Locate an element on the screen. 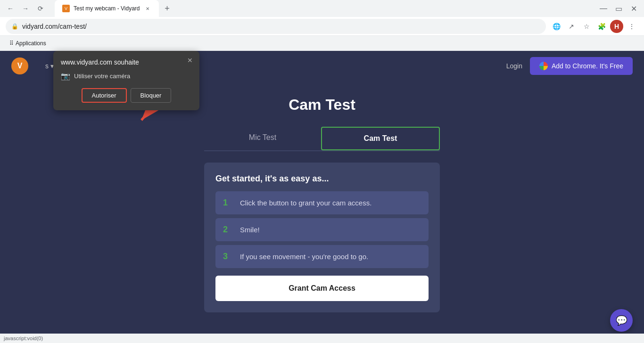 Image resolution: width=644 pixels, height=343 pixels. translate-icon: 🌐 is located at coordinates (556, 26).